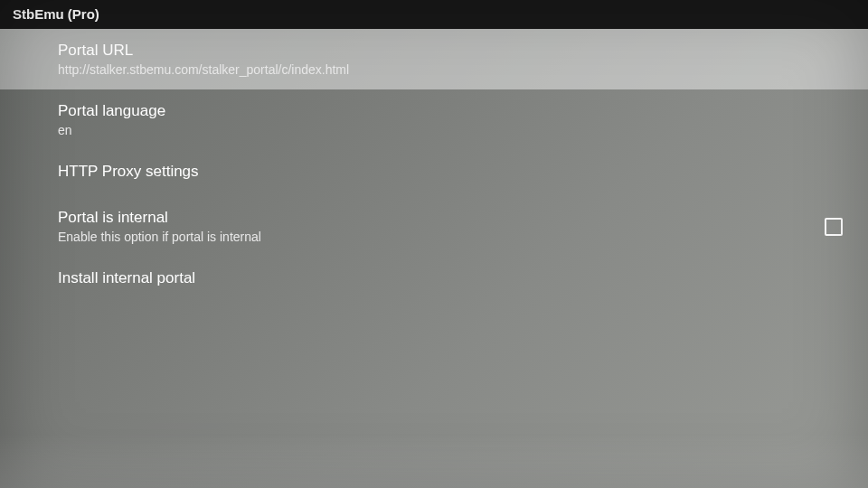 This screenshot has width=868, height=488. What do you see at coordinates (56, 14) in the screenshot?
I see `app-title: StbEmu (Pro)` at bounding box center [56, 14].